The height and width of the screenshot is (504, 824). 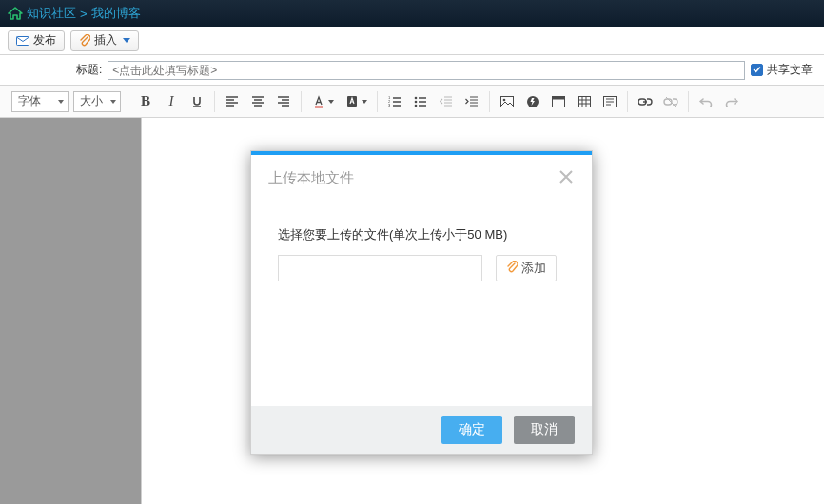 What do you see at coordinates (36, 41) in the screenshot?
I see `publish-button: 发布` at bounding box center [36, 41].